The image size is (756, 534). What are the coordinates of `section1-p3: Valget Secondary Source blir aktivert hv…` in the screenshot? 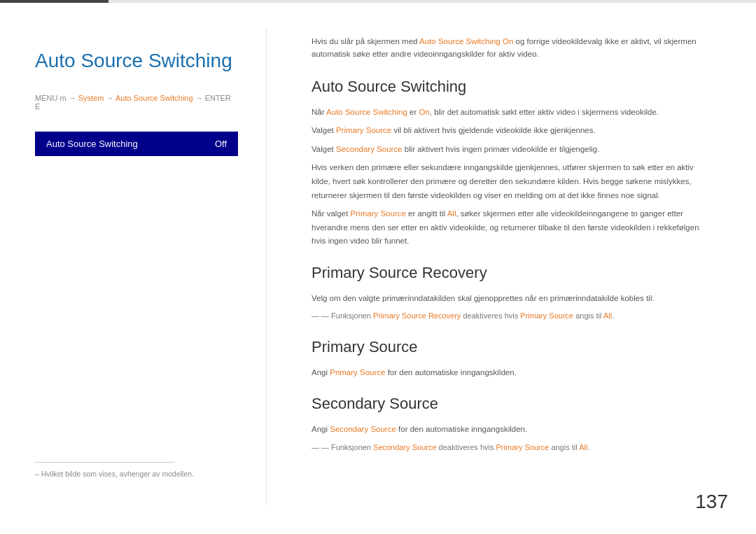 It's located at (507, 150).